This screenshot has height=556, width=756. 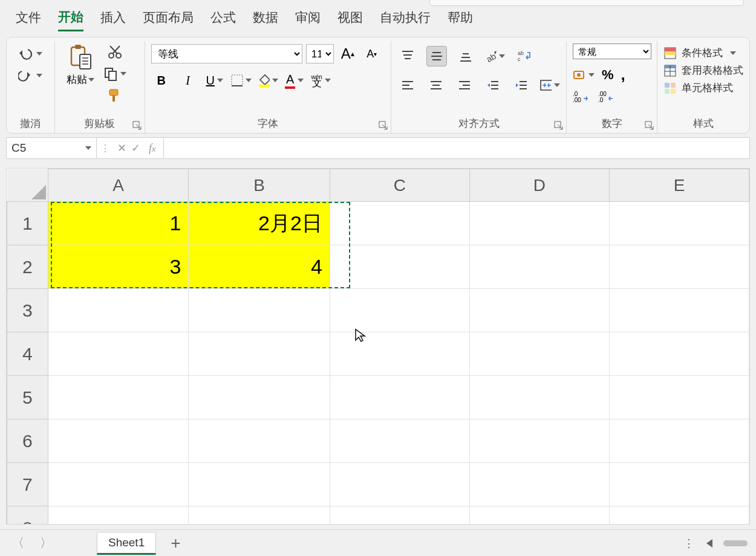 What do you see at coordinates (521, 85) in the screenshot?
I see `increase-indent-button` at bounding box center [521, 85].